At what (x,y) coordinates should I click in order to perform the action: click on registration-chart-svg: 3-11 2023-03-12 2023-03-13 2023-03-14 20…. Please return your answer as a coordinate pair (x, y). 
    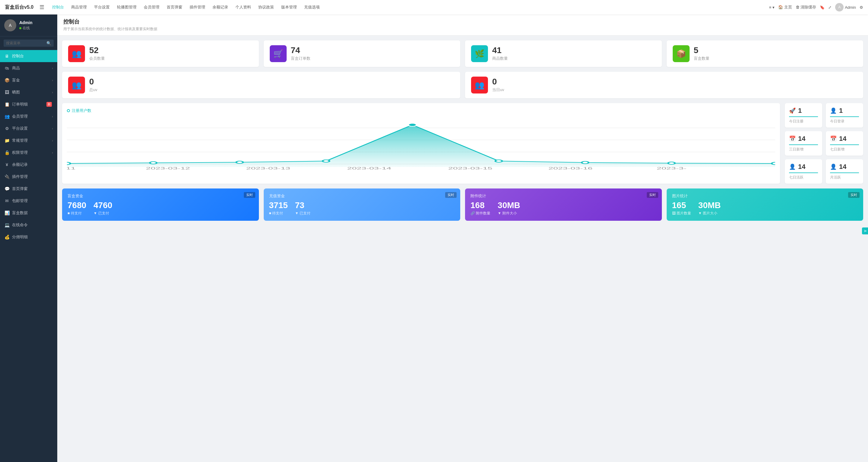
    Looking at the image, I should click on (421, 143).